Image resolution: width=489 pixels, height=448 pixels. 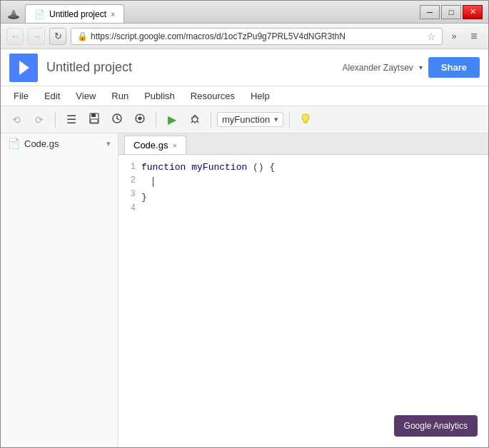 What do you see at coordinates (244, 96) in the screenshot?
I see `menubar: File Edit View Run Publish Resources Hel…` at bounding box center [244, 96].